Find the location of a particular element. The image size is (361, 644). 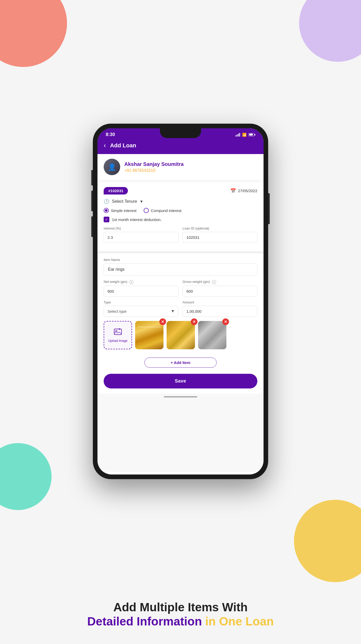

user-name: Akshar Sanjay Soumitra is located at coordinates (154, 164).